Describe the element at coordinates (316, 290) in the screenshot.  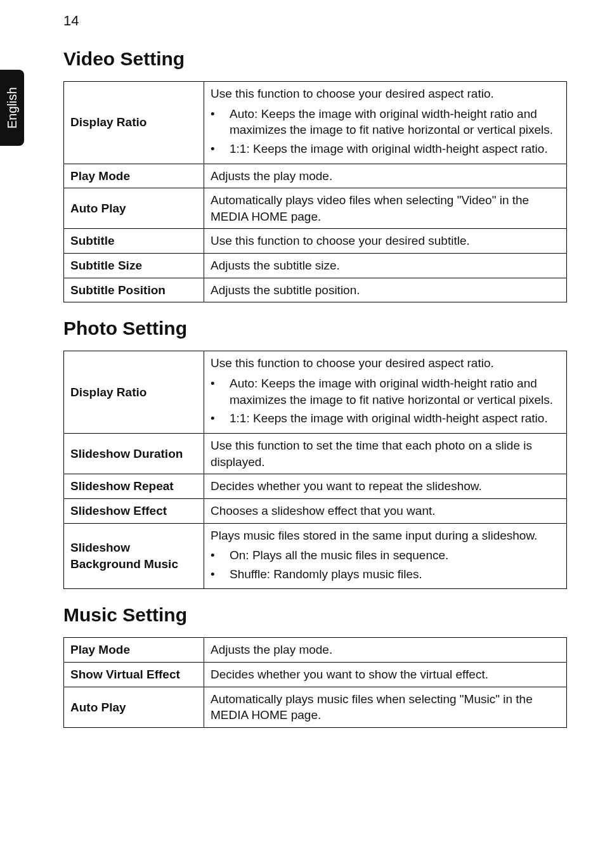
I see `table-row: Subtitle Position Adjusts the subtitle p…` at that location.